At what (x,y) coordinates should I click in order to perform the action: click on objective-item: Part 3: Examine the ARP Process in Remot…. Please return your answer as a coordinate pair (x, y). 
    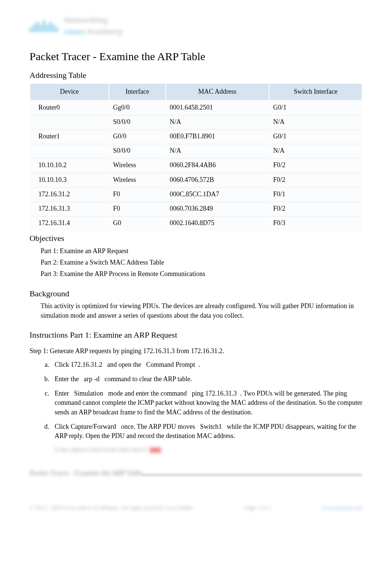
    Looking at the image, I should click on (202, 274).